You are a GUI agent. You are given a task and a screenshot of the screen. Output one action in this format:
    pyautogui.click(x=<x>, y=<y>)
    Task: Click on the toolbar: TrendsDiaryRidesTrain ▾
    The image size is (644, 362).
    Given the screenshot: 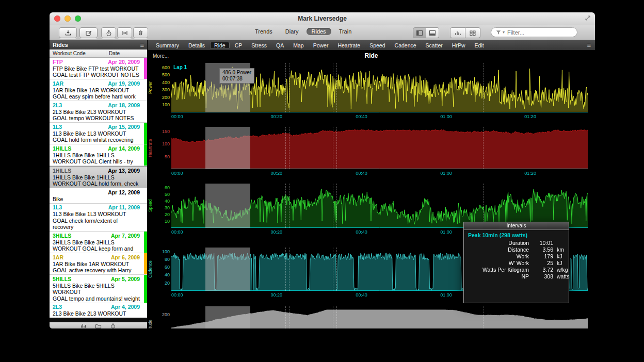 What is the action you would take?
    pyautogui.click(x=322, y=33)
    